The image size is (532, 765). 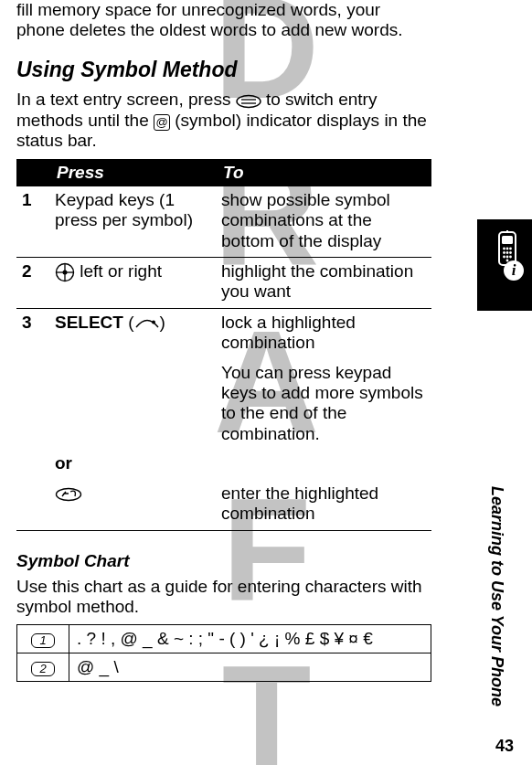 I want to click on col-to-header: To, so click(x=324, y=173).